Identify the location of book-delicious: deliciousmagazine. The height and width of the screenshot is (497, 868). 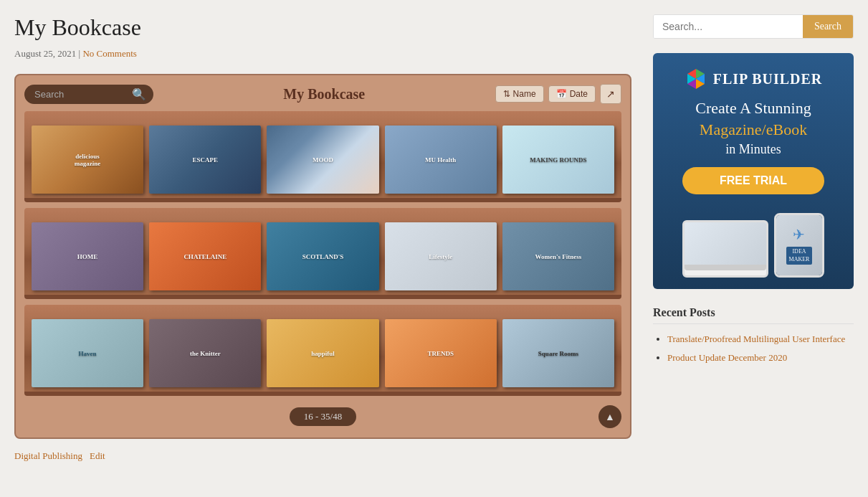
(87, 159).